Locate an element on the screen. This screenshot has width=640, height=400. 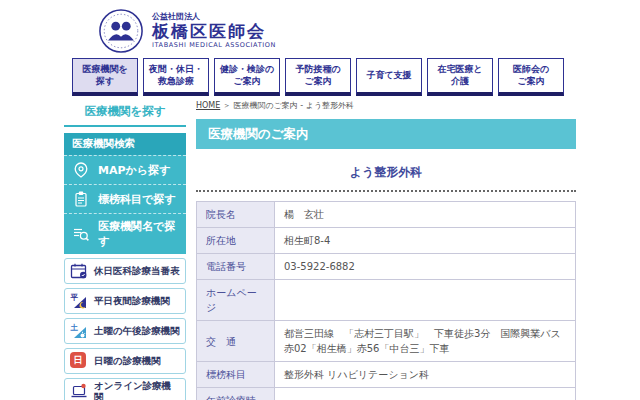
svg-text: 土 is located at coordinates (74, 328).